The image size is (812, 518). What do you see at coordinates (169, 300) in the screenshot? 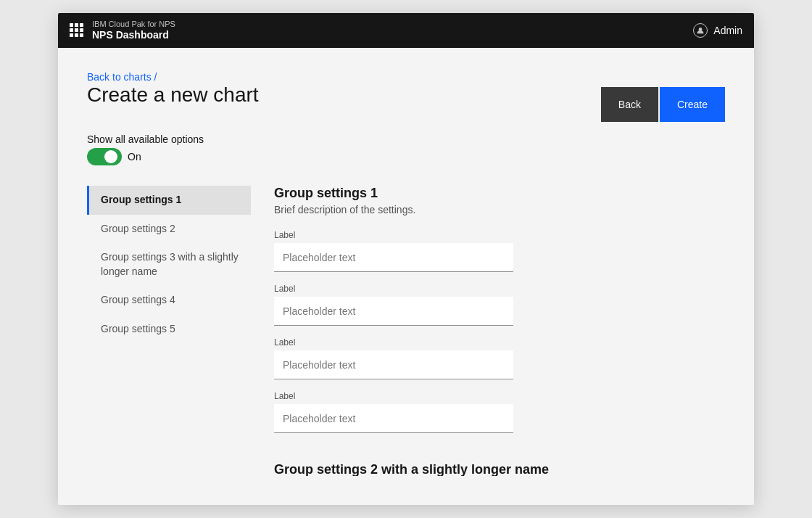
I see `sidebar-item-group4: Group settings 4` at bounding box center [169, 300].